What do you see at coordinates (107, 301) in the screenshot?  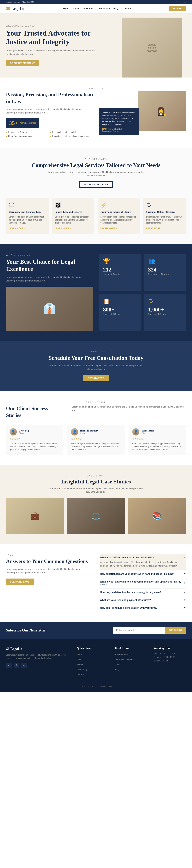 I see `cases1-icon: 📋` at bounding box center [107, 301].